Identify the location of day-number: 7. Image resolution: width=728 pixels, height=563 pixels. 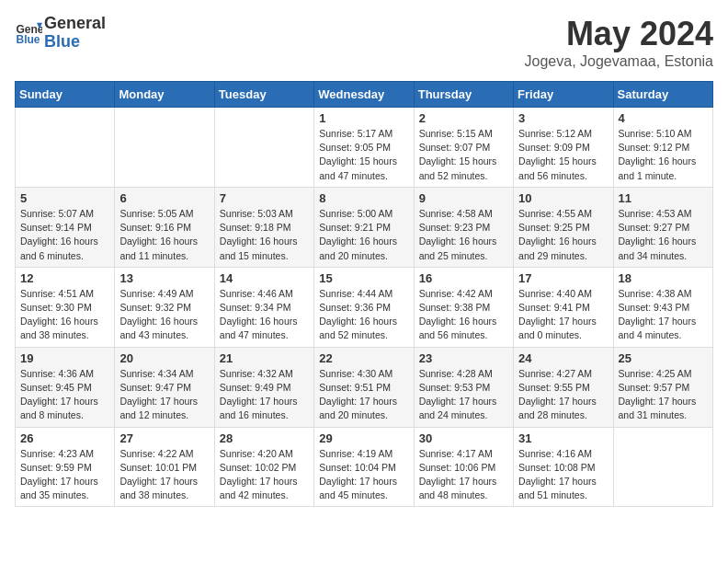
(265, 199).